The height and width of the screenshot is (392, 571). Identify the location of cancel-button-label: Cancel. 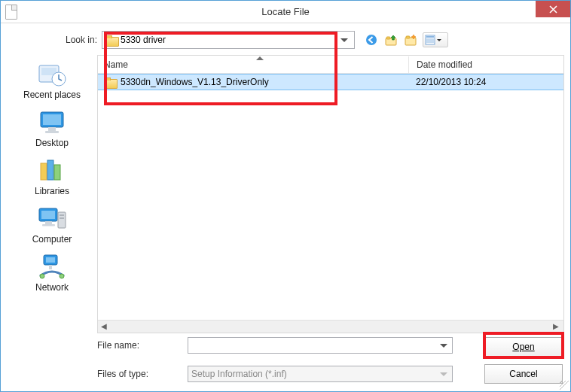
(523, 374).